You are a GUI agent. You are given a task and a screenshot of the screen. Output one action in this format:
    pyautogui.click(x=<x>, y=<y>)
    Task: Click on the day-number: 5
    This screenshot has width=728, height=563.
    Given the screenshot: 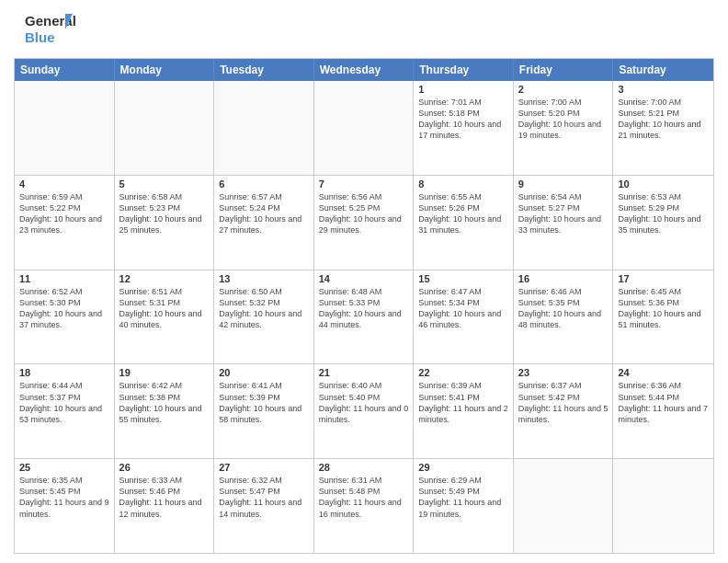 What is the action you would take?
    pyautogui.click(x=165, y=184)
    